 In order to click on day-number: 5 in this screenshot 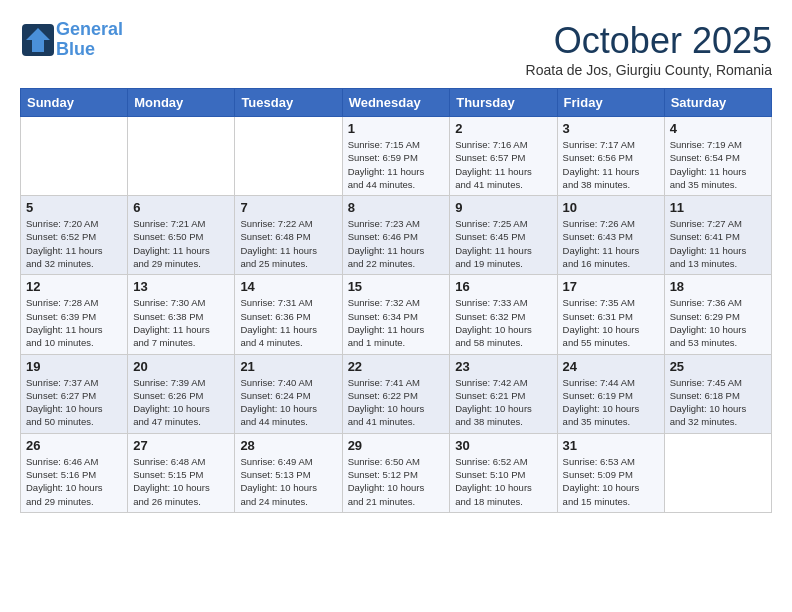, I will do `click(74, 208)`.